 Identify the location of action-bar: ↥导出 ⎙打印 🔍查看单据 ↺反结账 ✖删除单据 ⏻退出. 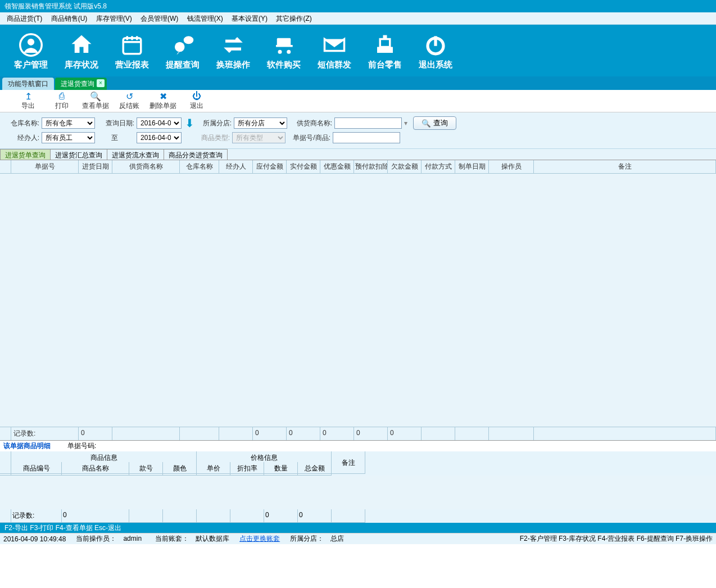
(358, 101).